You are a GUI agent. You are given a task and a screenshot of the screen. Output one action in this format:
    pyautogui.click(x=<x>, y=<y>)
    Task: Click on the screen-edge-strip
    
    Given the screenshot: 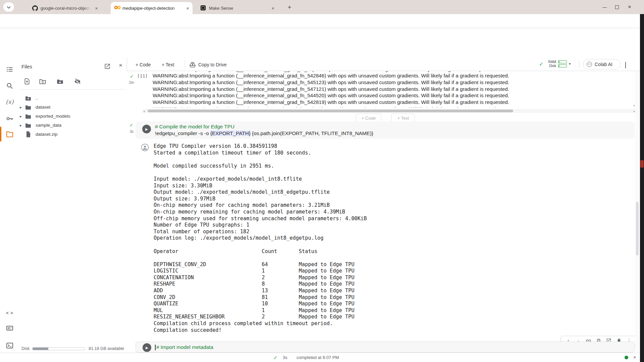 What is the action you would take?
    pyautogui.click(x=642, y=188)
    